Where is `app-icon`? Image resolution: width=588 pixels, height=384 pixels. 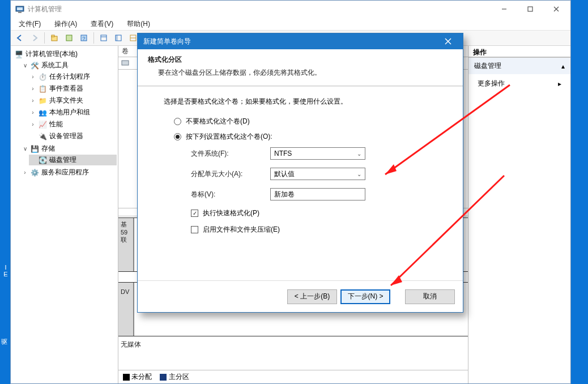
app-icon is located at coordinates (20, 9).